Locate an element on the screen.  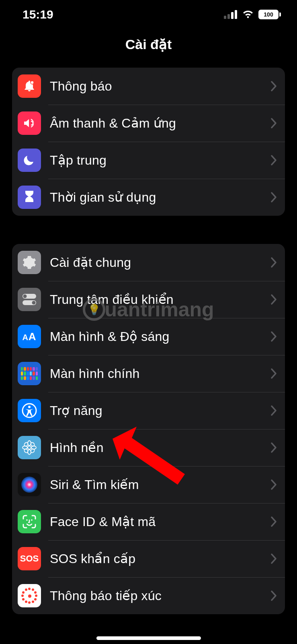
siri-icon is located at coordinates (29, 485).